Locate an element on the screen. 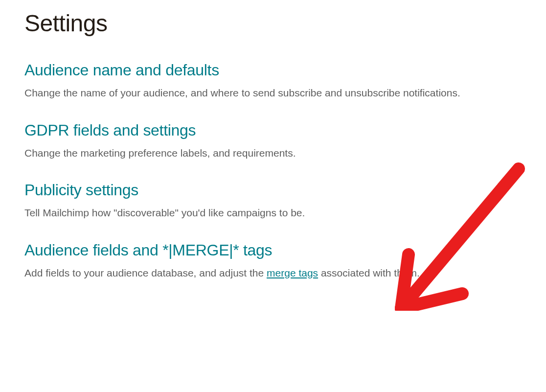  link-audience-name-defaults: Audience name and defaults is located at coordinates (122, 70).